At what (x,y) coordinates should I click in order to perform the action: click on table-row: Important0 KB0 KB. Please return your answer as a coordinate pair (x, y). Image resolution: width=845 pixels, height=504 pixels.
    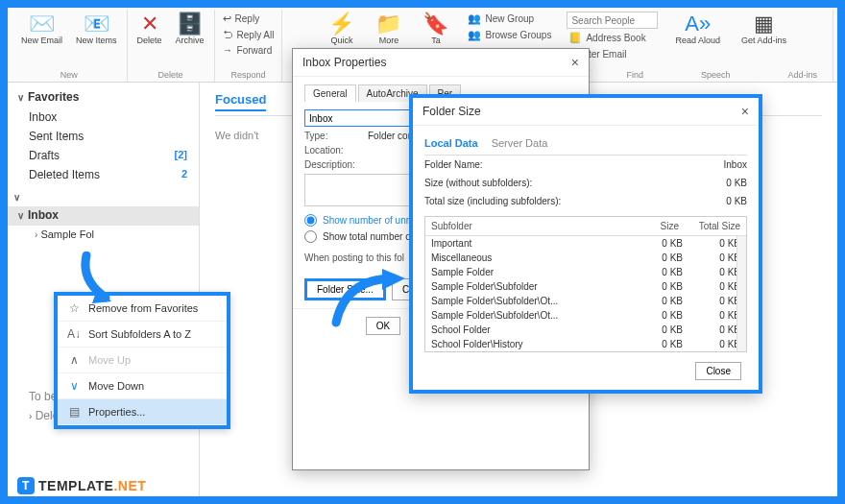
    Looking at the image, I should click on (586, 244).